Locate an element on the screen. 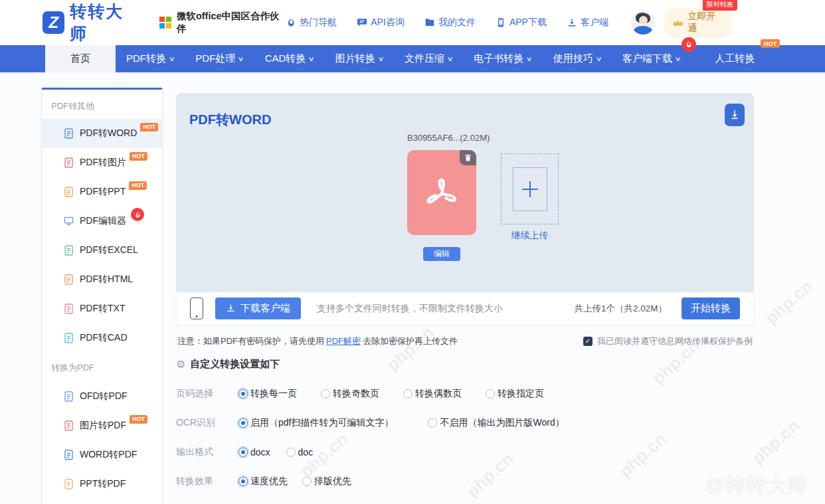 The image size is (825, 504). radio-layout-priority: 排版优先 is located at coordinates (327, 481).